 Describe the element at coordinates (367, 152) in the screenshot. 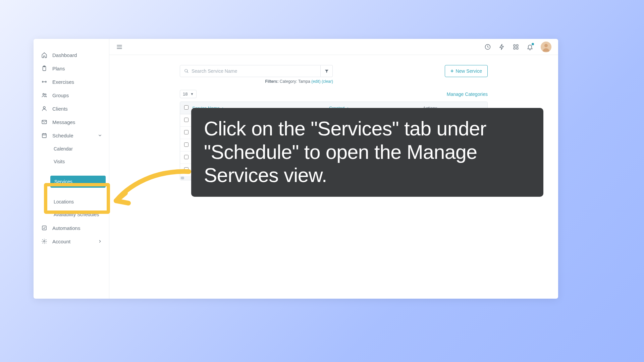

I see `annotation-callout: Click on the "Services" tab under "Sched…` at that location.